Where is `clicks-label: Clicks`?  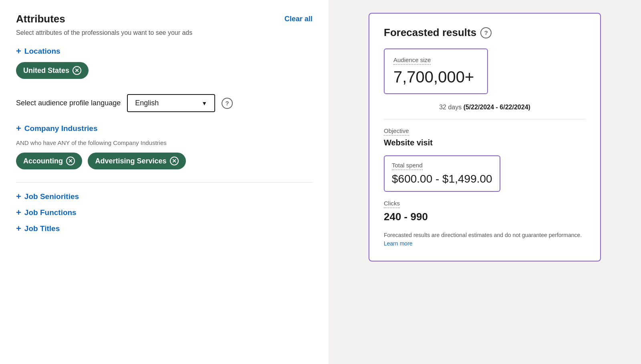
clicks-label: Clicks is located at coordinates (392, 204).